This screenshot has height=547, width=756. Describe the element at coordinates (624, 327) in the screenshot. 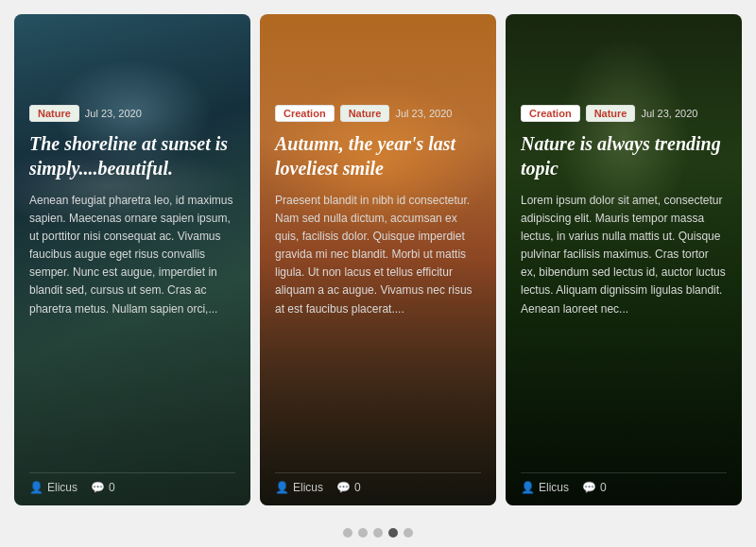

I see `card-3-body: Lorem ipsum dolor sit amet, consectetur …` at that location.